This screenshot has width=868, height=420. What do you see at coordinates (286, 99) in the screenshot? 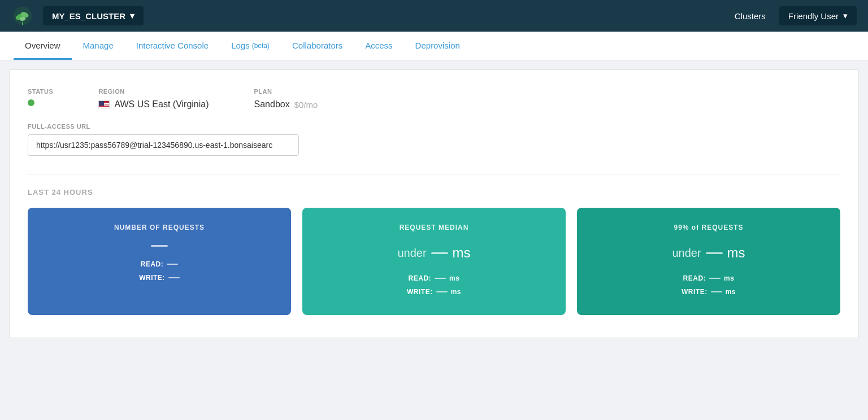
I see `plan-col: PLAN Sandbox $0/mo` at bounding box center [286, 99].